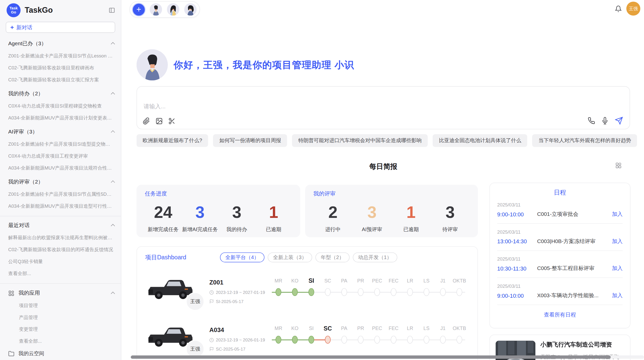  I want to click on suggestion-chip: 如何写一份清晰的项目周报, so click(250, 141).